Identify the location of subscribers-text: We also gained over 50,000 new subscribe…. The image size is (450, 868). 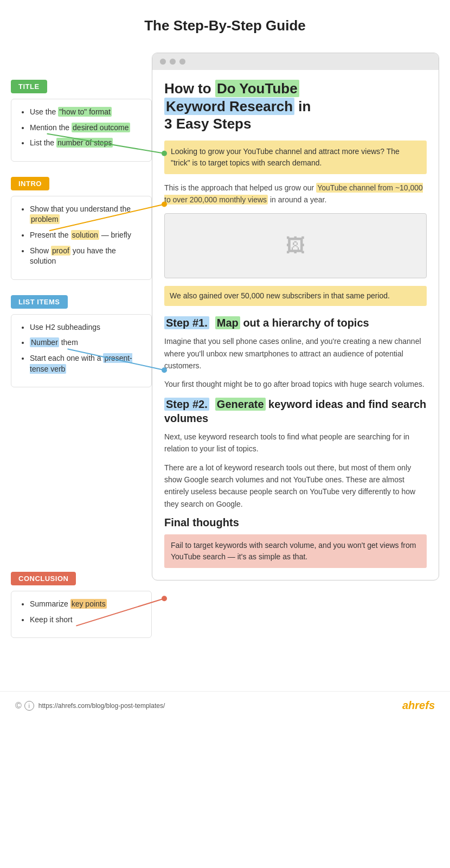
(280, 296).